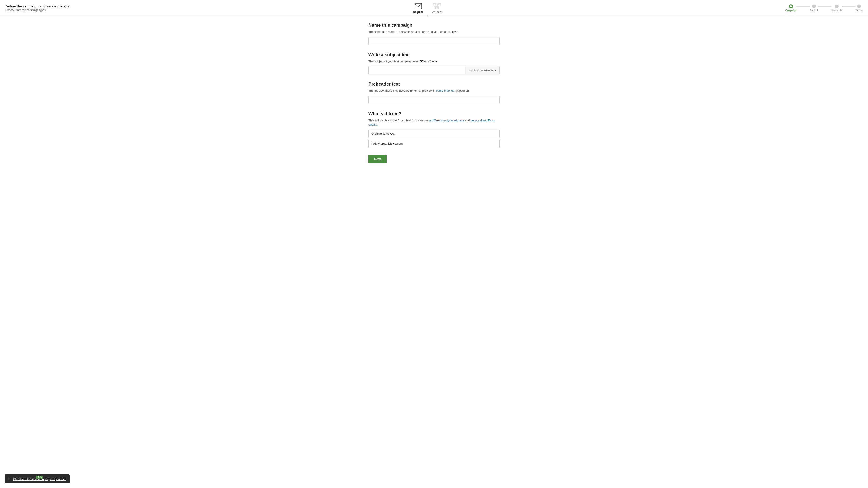  Describe the element at coordinates (434, 93) in the screenshot. I see `preheader-section: Preheader text The preview that’s displa…` at that location.